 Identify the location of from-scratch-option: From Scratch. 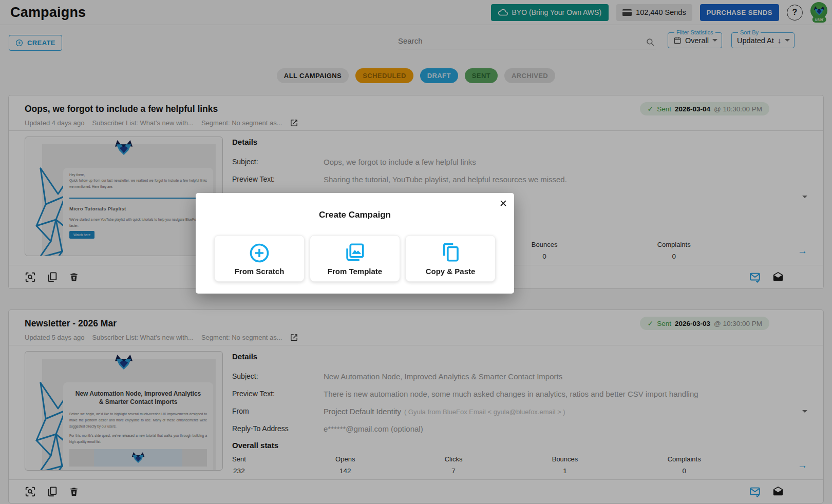
(259, 259).